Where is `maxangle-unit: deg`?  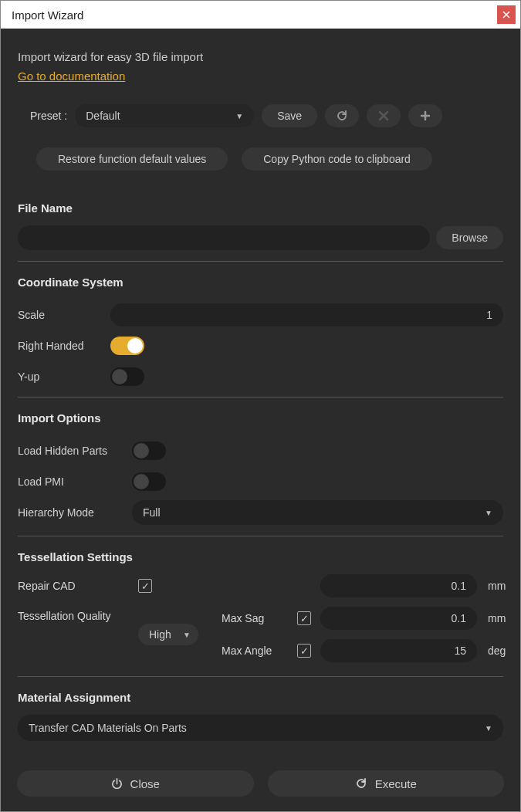 maxangle-unit: deg is located at coordinates (499, 651).